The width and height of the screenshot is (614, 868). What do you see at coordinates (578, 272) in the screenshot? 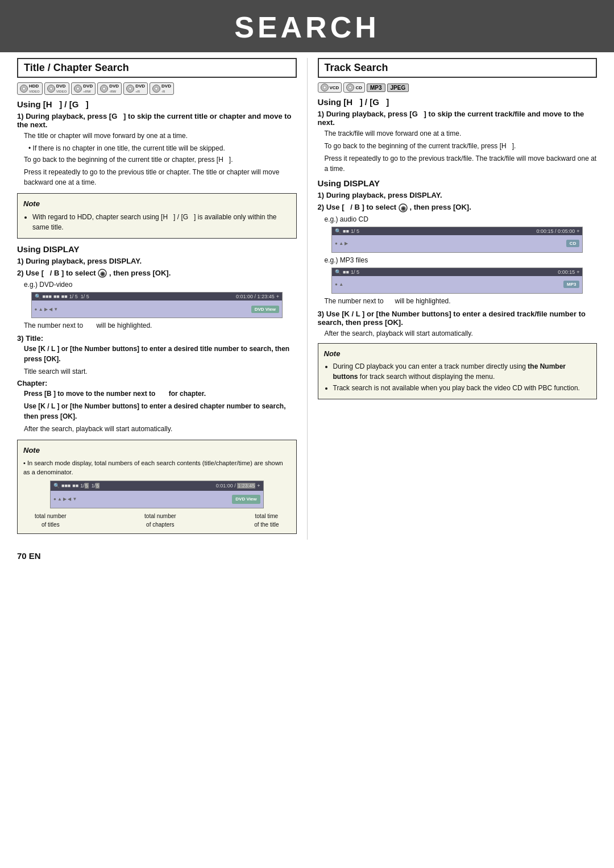
I see `right-screen-mp3-plus: +` at bounding box center [578, 272].